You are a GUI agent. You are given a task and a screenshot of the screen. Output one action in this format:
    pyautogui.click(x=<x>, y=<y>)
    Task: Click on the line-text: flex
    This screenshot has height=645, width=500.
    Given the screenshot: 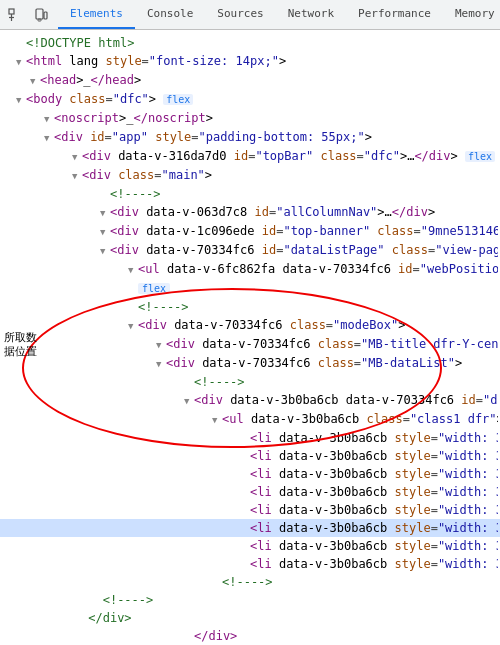 What is the action you would take?
    pyautogui.click(x=154, y=288)
    